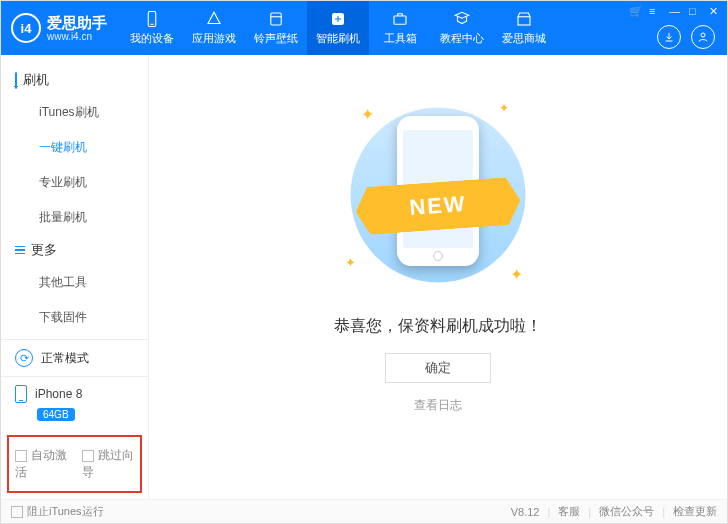 This screenshot has width=728, height=524. Describe the element at coordinates (74, 218) in the screenshot. I see `sidebar-item-batch-flash: 批量刷机` at that location.